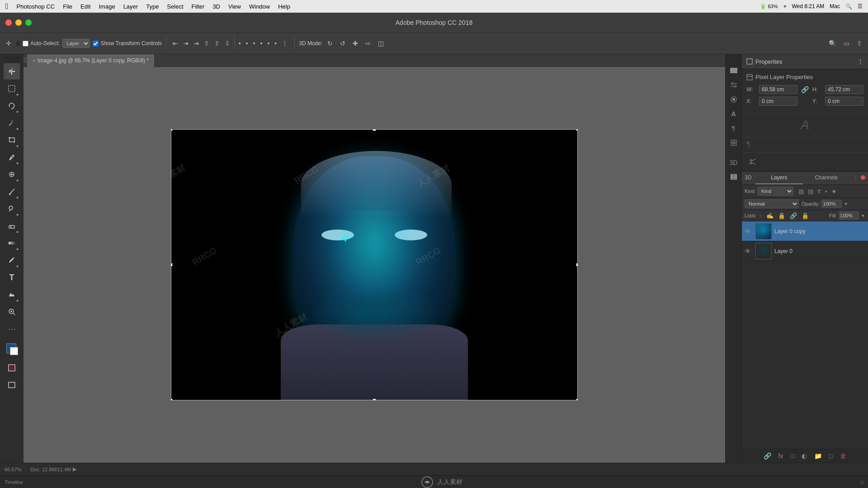 This screenshot has height=488, width=868. Describe the element at coordinates (12, 277) in the screenshot. I see `type-btn: T` at that location.